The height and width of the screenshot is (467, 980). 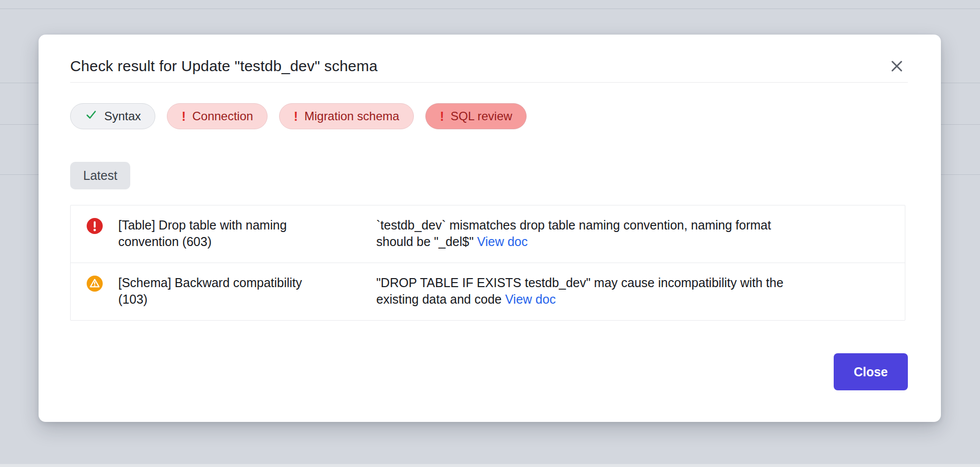 What do you see at coordinates (489, 82) in the screenshot?
I see `header-divider` at bounding box center [489, 82].